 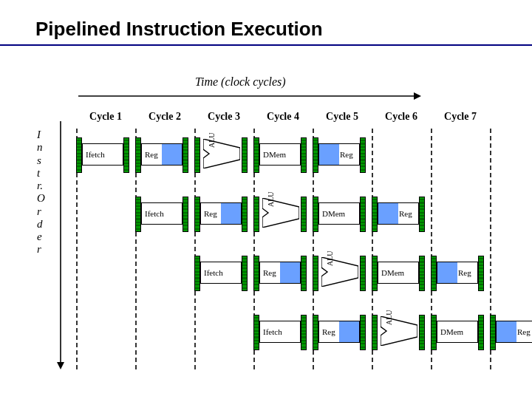 I want to click on time-axis-arrow, so click(x=250, y=96).